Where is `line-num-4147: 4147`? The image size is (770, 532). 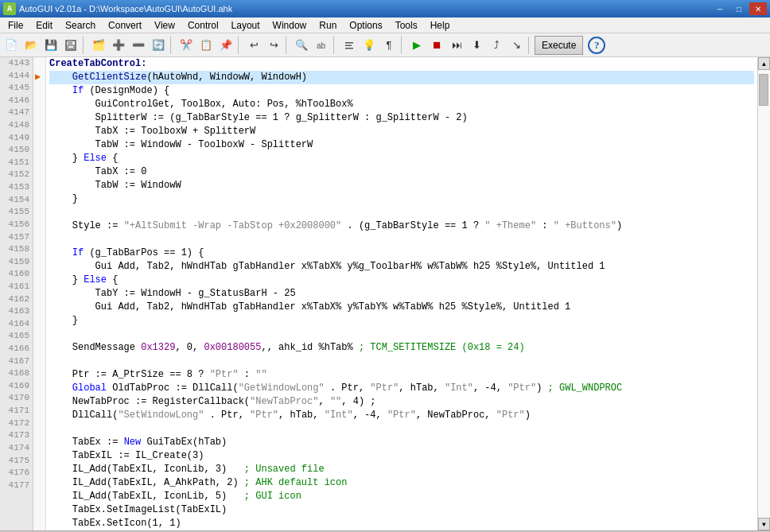 line-num-4147: 4147 is located at coordinates (16, 113).